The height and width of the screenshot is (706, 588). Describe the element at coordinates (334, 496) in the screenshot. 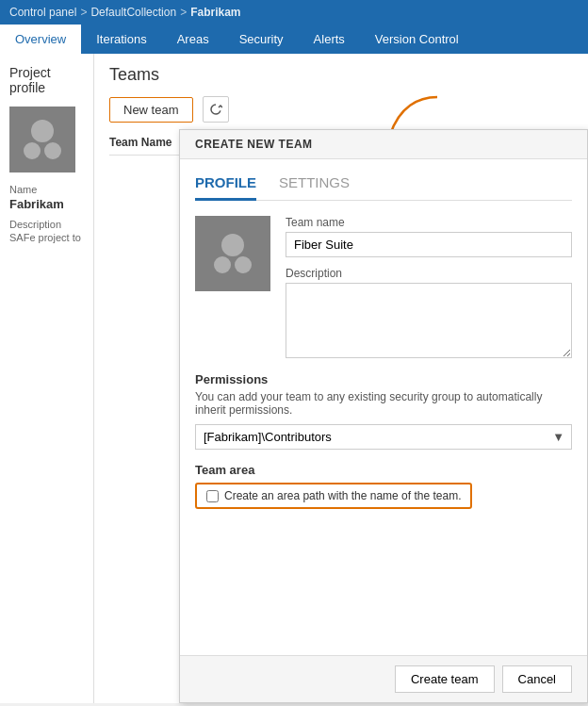

I see `team-area-checkbox-wrapper: Create an area path with the name of the…` at that location.